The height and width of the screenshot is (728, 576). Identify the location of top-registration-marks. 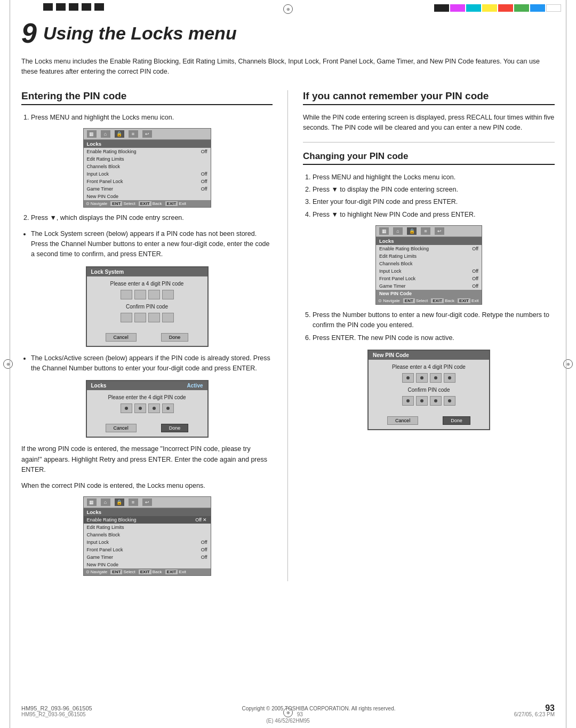
(74, 7).